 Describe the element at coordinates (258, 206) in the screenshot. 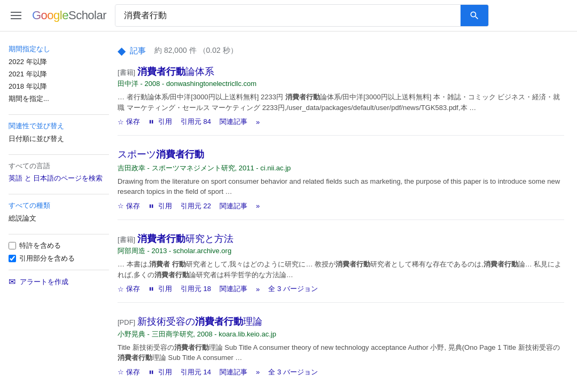

I see `more-2: »` at that location.